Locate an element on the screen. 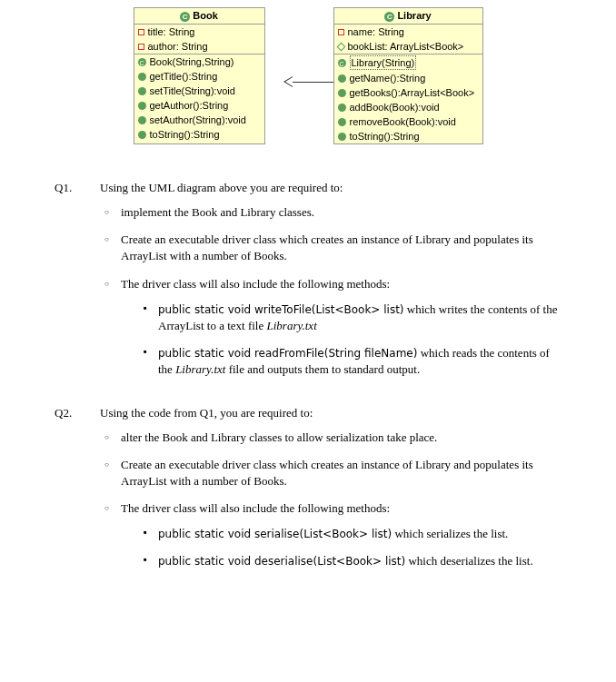 This screenshot has width=616, height=682. association-arrow is located at coordinates (288, 82).